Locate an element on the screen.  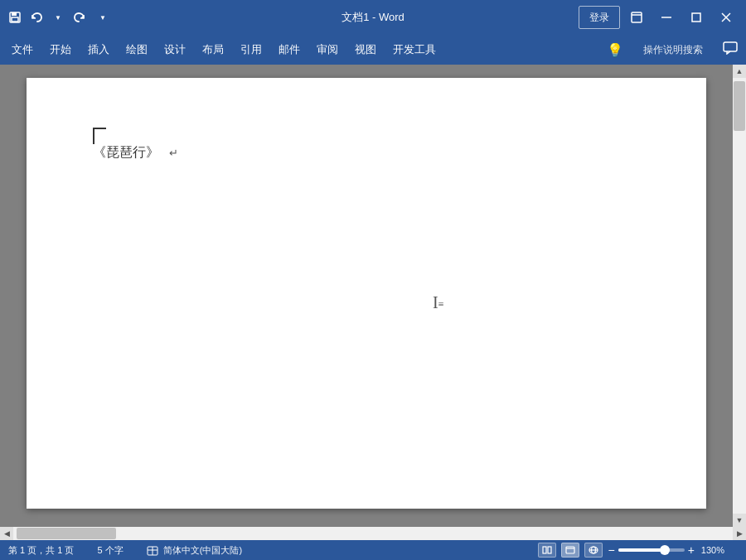
menu-references: 引用 is located at coordinates (251, 50).